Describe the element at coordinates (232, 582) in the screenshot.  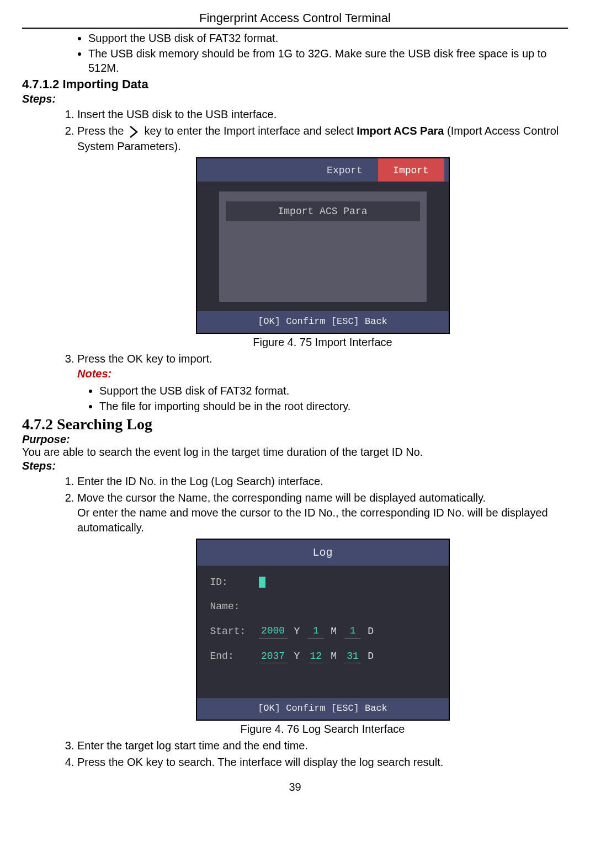
I see `id-label: ID:` at that location.